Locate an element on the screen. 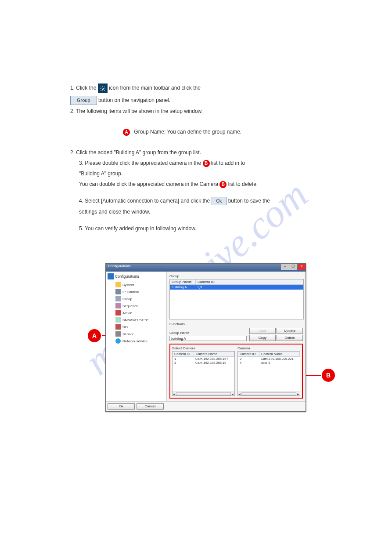 This screenshot has width=392, height=555. do-icon is located at coordinates (118, 327).